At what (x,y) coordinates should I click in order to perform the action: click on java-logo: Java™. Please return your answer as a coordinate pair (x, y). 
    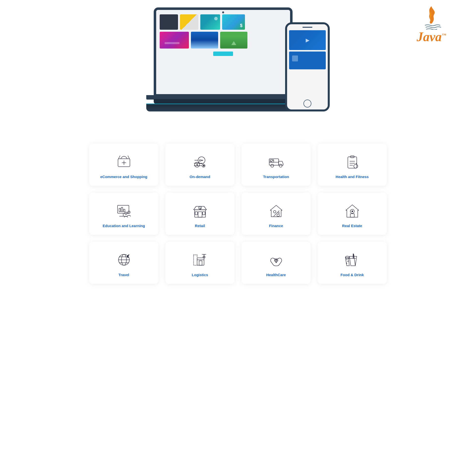
    Looking at the image, I should click on (431, 24).